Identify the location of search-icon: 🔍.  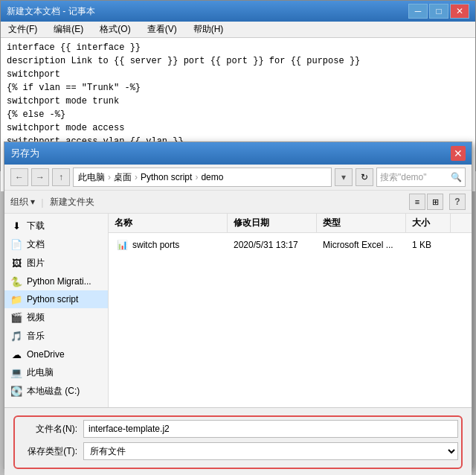
(457, 177).